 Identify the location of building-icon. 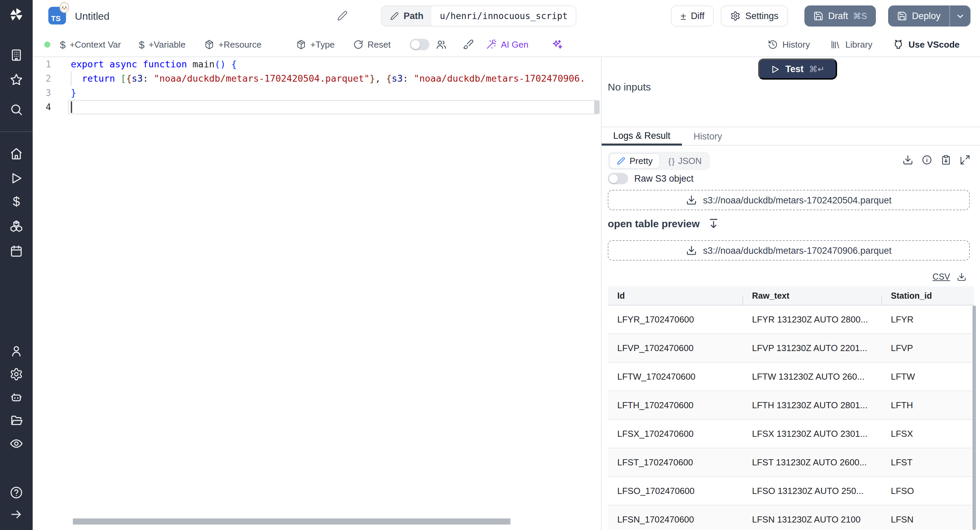
(16, 55).